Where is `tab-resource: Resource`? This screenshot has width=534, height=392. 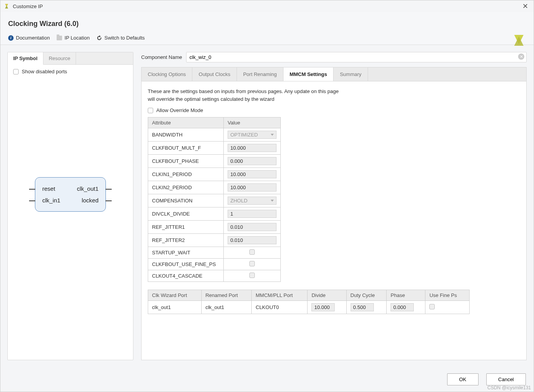
tab-resource: Resource is located at coordinates (60, 58).